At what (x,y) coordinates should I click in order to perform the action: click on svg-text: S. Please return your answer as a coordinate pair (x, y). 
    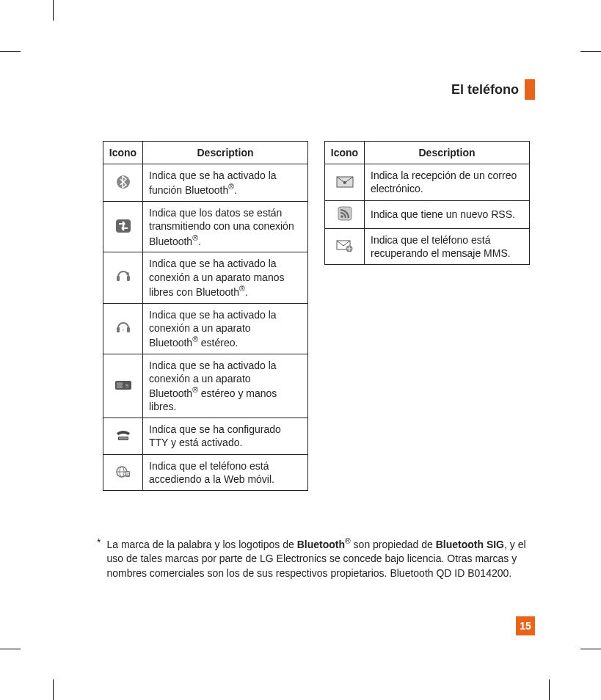
    Looking at the image, I should click on (126, 386).